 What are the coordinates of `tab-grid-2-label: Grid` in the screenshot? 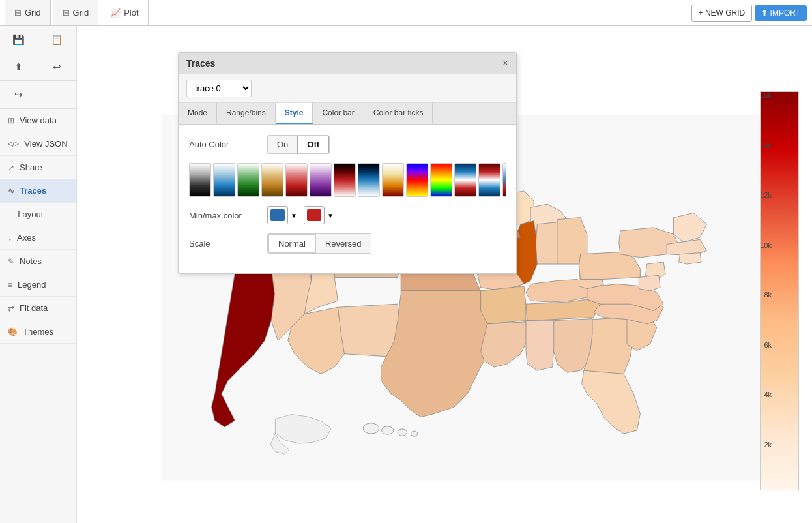 It's located at (81, 13).